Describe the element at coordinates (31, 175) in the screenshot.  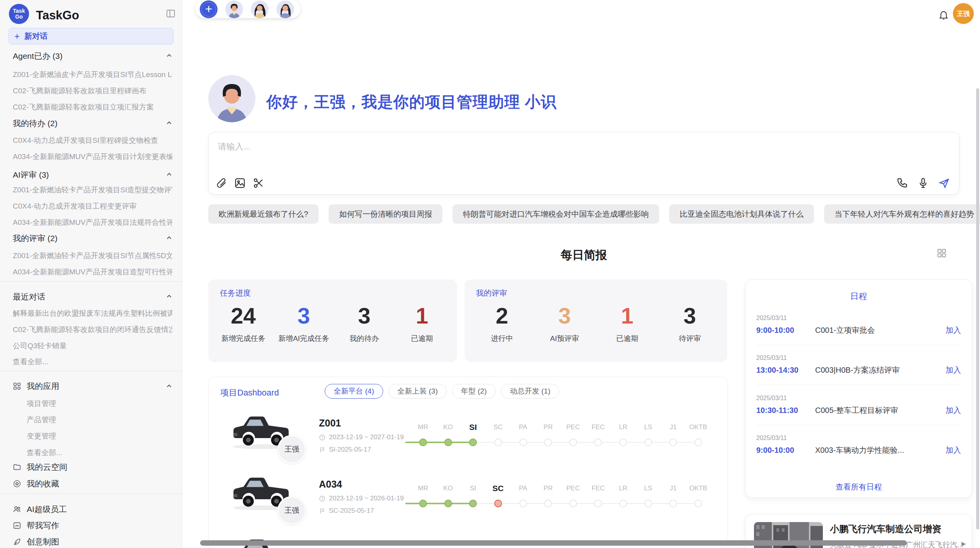
I see `section-ai-review: AI评审 (3)` at that location.